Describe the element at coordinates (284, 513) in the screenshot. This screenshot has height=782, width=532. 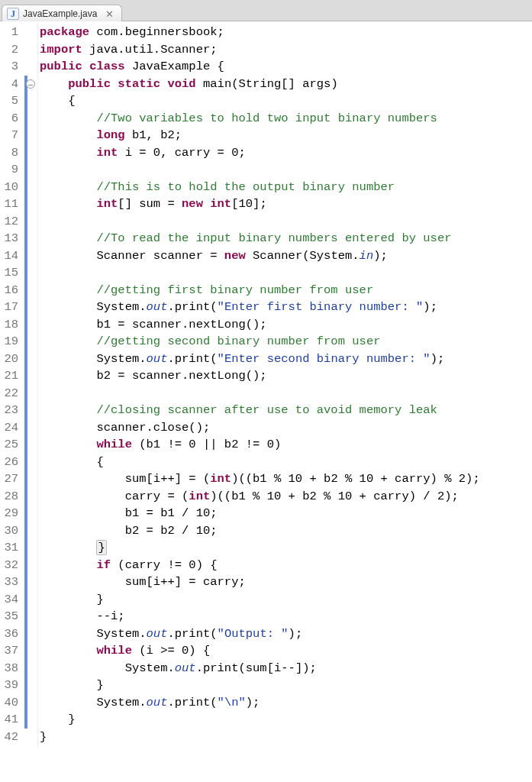
I see `code-line: b1 = b1 / 10;` at that location.